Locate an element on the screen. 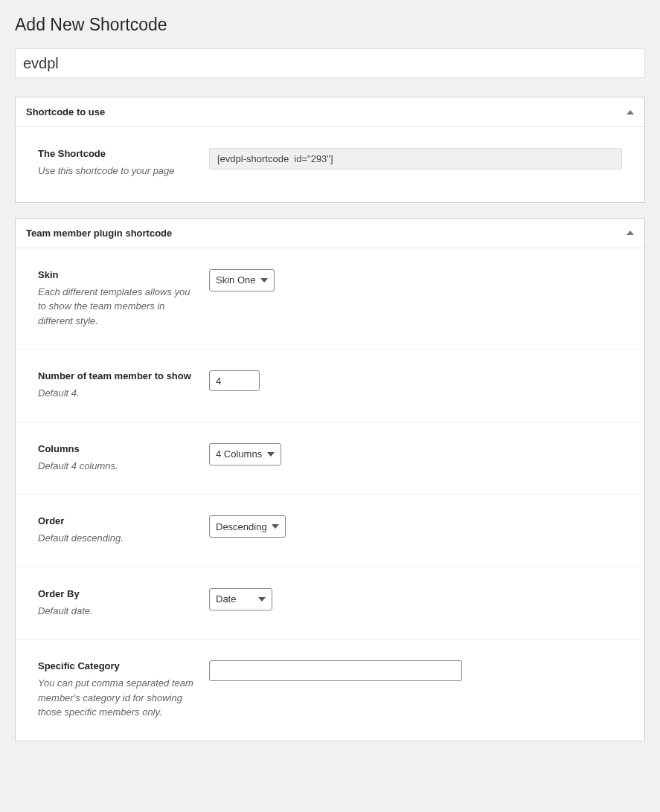  field-label: Number of team member to show is located at coordinates (116, 376).